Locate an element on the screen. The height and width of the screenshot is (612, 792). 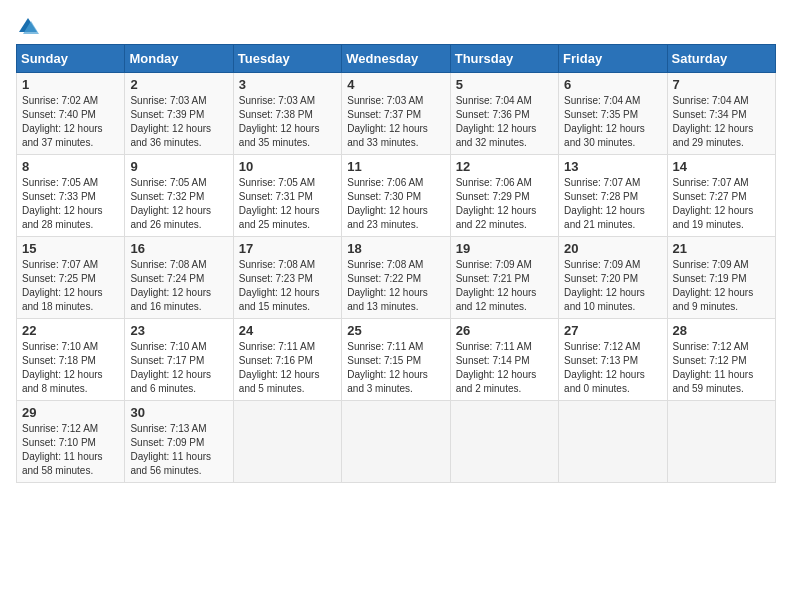
calendar-header-monday: Monday is located at coordinates (179, 59).